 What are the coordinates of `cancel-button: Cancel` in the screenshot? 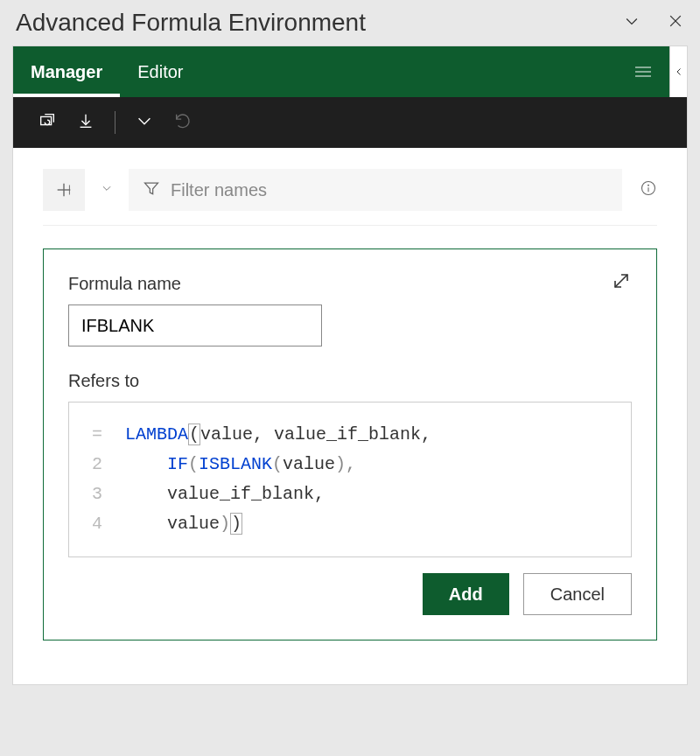 It's located at (578, 594).